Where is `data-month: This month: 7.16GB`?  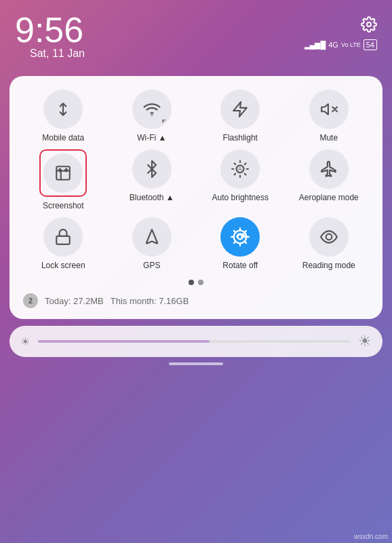 data-month: This month: 7.16GB is located at coordinates (150, 301).